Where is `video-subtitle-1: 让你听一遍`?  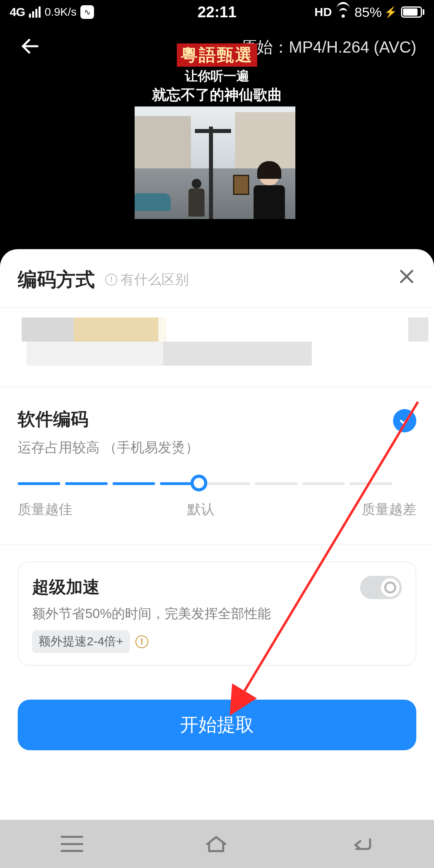 video-subtitle-1: 让你听一遍 is located at coordinates (217, 76).